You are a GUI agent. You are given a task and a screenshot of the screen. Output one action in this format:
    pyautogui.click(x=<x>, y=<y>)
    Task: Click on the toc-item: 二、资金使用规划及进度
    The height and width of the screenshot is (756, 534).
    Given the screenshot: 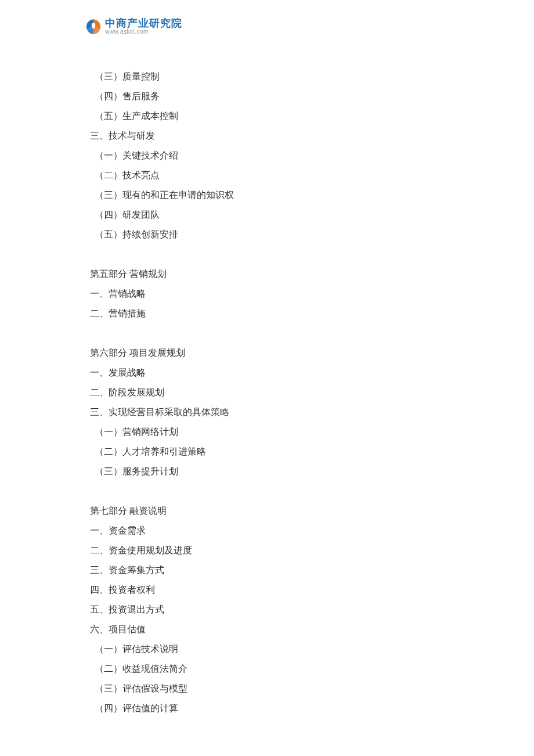 What is the action you would take?
    pyautogui.click(x=267, y=550)
    